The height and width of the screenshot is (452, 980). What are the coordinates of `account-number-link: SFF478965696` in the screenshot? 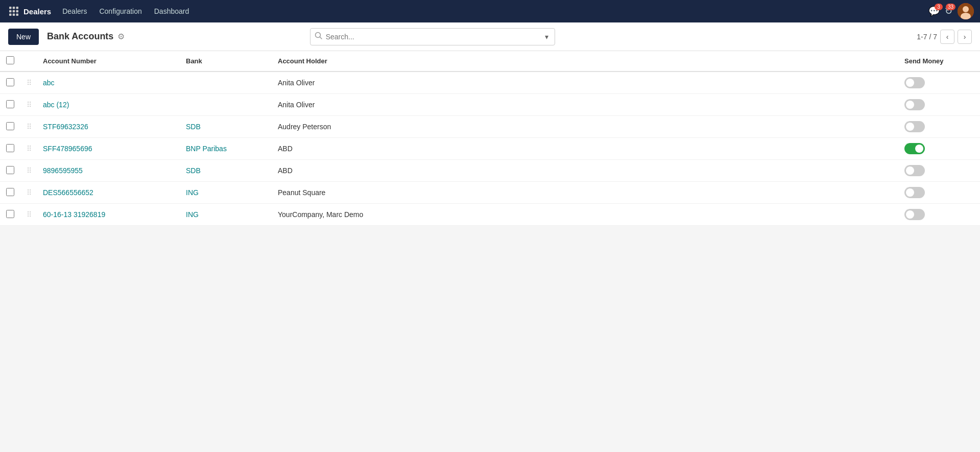 It's located at (67, 149).